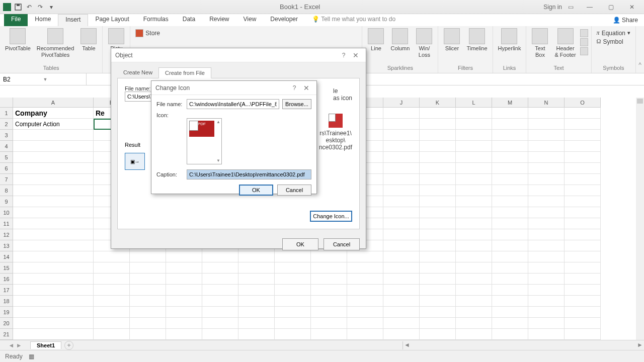  Describe the element at coordinates (640, 49) in the screenshot. I see `collapse-ribbon-icon: ^` at that location.